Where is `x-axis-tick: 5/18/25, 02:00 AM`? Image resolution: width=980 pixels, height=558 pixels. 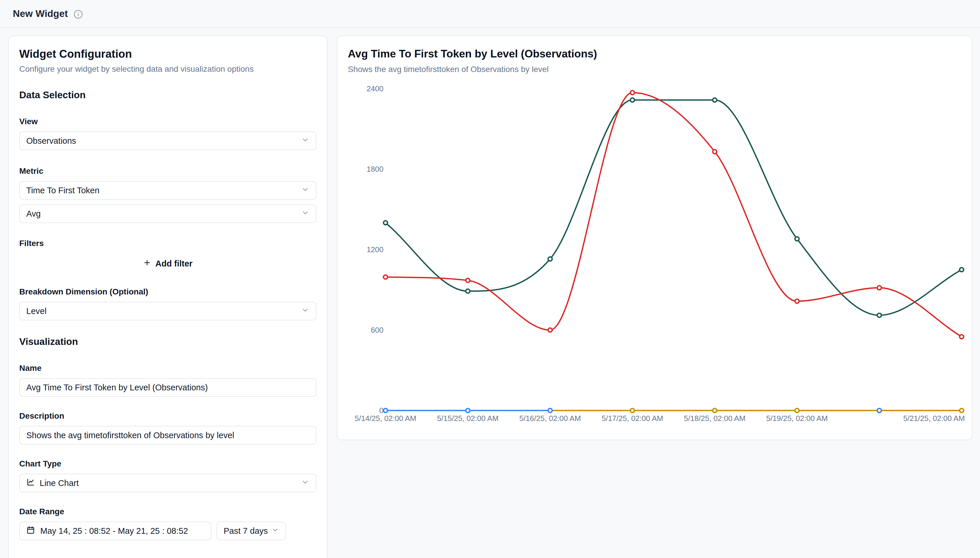
x-axis-tick: 5/18/25, 02:00 AM is located at coordinates (715, 419).